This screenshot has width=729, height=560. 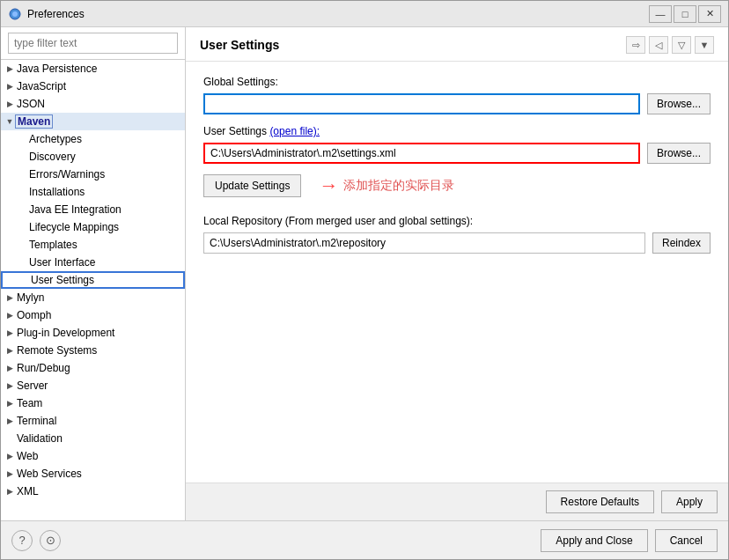 I want to click on local-repo-input, so click(x=424, y=243).